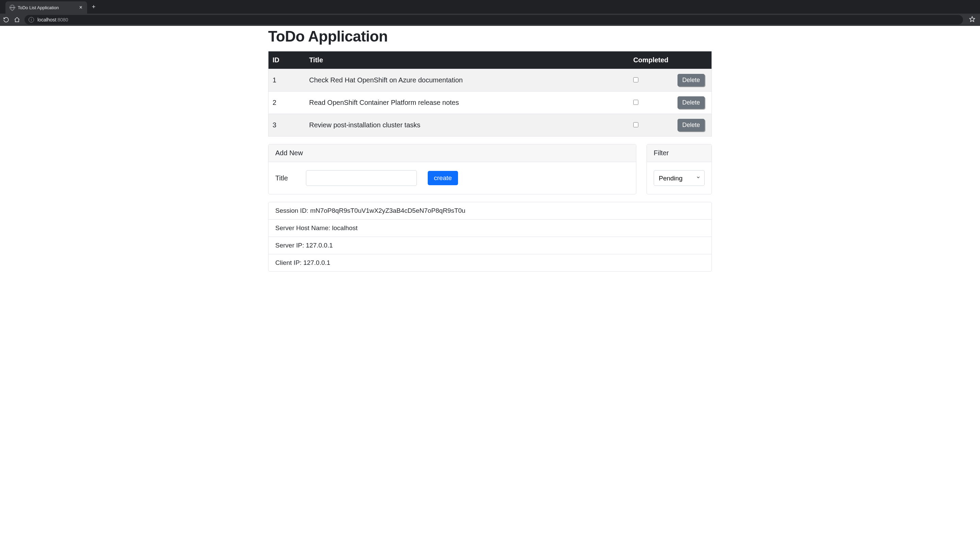 This screenshot has height=559, width=980. Describe the element at coordinates (6, 20) in the screenshot. I see `reload-button` at that location.